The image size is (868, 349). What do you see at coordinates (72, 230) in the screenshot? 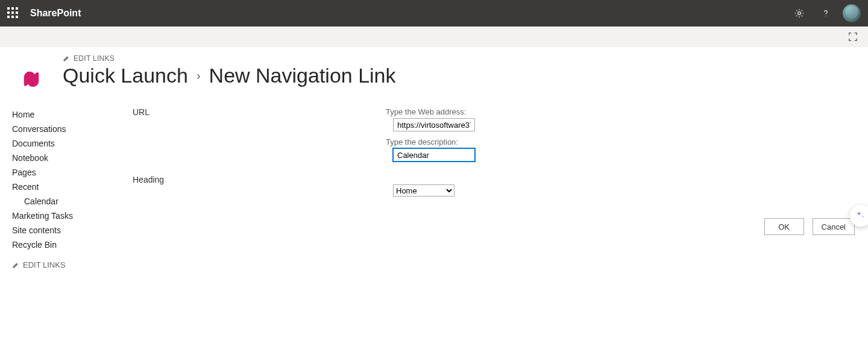
I see `sidebar-item-site-contents: Site contents` at bounding box center [72, 230].